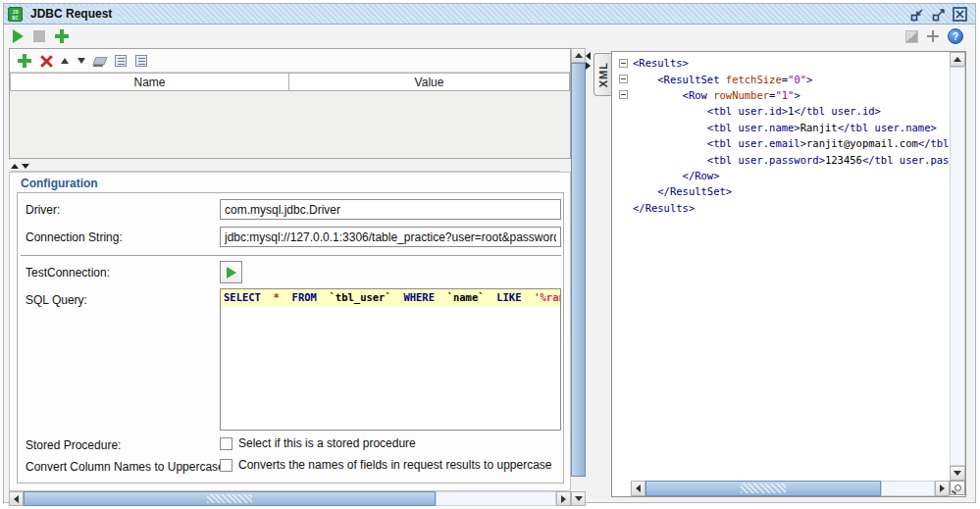 This screenshot has height=509, width=980. I want to click on move-property-down-button, so click(81, 61).